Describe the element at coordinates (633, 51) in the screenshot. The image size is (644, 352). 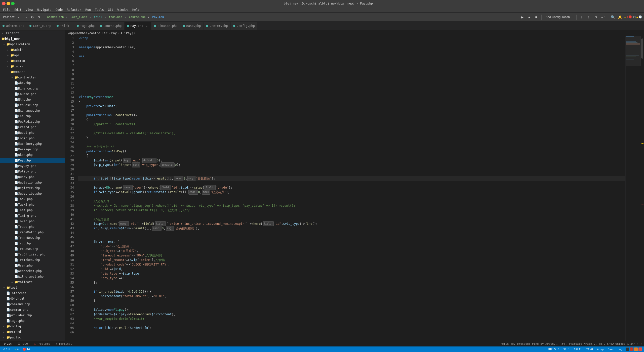
I see `minimap-slider` at that location.